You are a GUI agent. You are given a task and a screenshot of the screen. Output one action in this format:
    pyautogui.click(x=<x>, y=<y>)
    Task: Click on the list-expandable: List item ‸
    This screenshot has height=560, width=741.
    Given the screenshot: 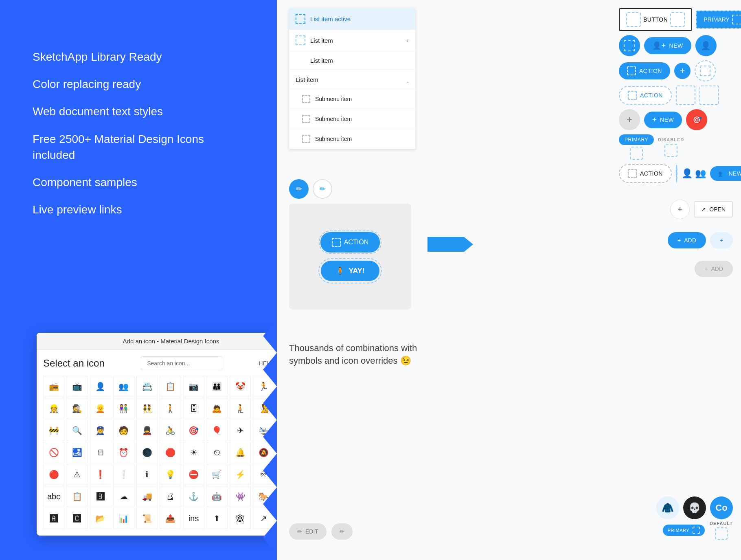 What is the action you would take?
    pyautogui.click(x=352, y=80)
    